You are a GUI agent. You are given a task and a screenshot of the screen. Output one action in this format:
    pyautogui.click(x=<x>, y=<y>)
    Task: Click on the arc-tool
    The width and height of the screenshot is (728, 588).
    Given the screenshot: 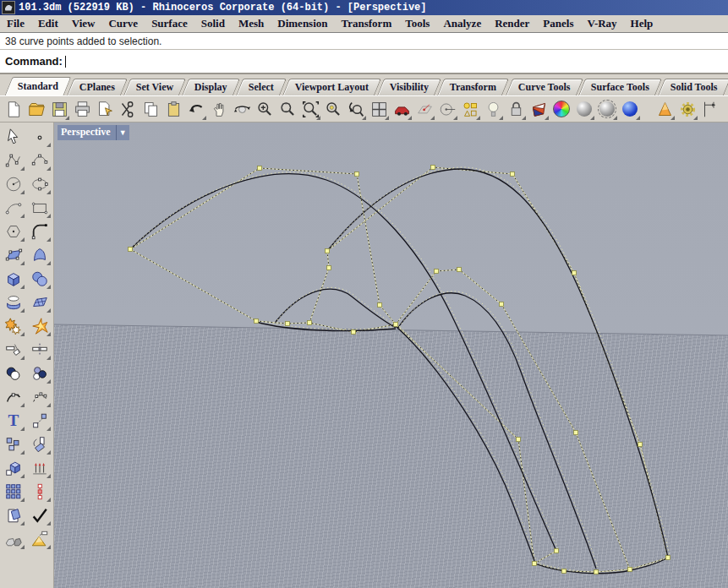 What is the action you would take?
    pyautogui.click(x=14, y=208)
    